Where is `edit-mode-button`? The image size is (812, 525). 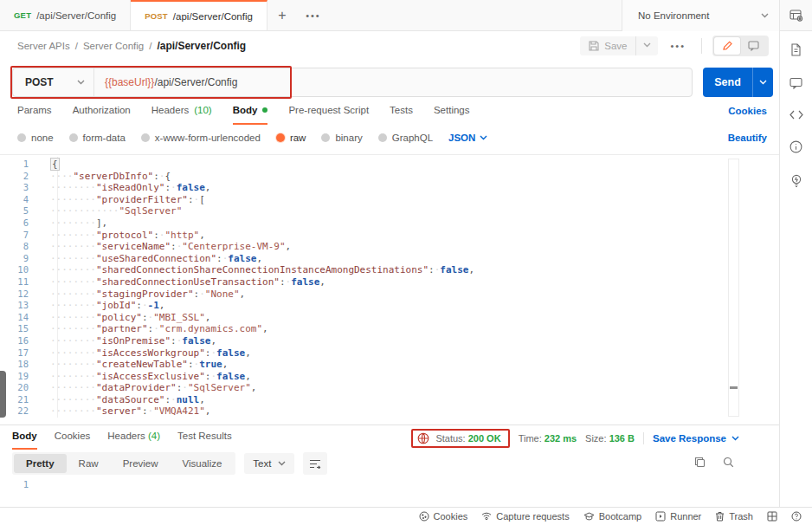 edit-mode-button is located at coordinates (727, 46).